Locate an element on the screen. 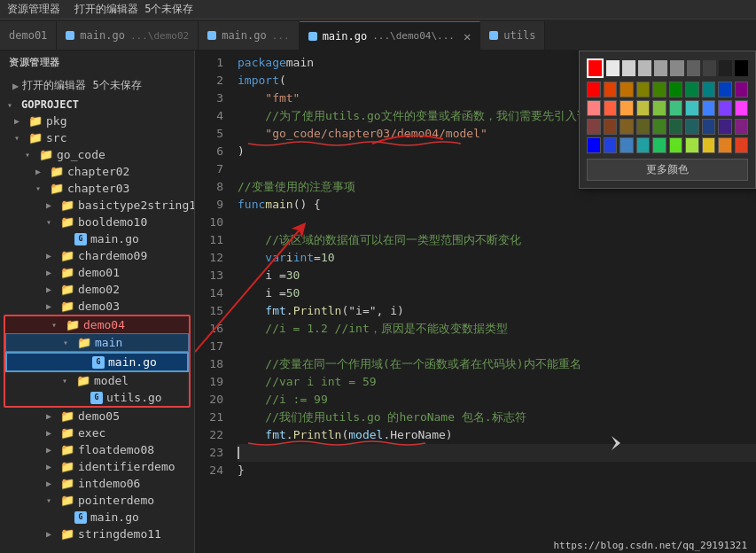 The width and height of the screenshot is (756, 553). sidebar-item-goproject: ▾ GOPROJECT is located at coordinates (97, 105).